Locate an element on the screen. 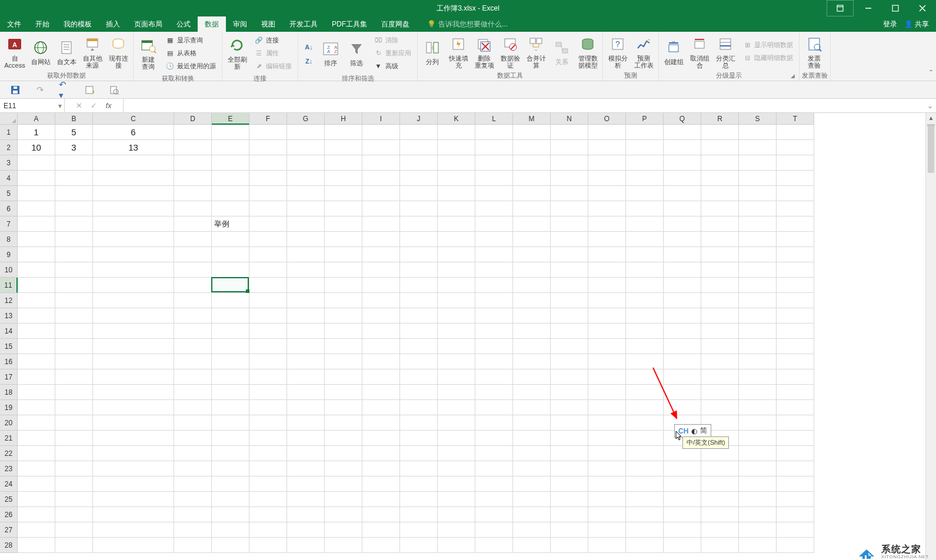  cell-M16 is located at coordinates (532, 362).